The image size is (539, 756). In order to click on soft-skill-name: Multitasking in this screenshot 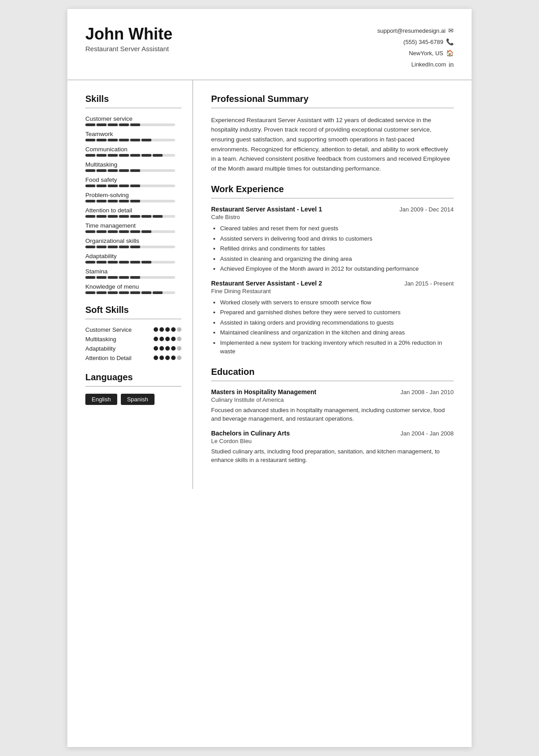, I will do `click(119, 339)`.